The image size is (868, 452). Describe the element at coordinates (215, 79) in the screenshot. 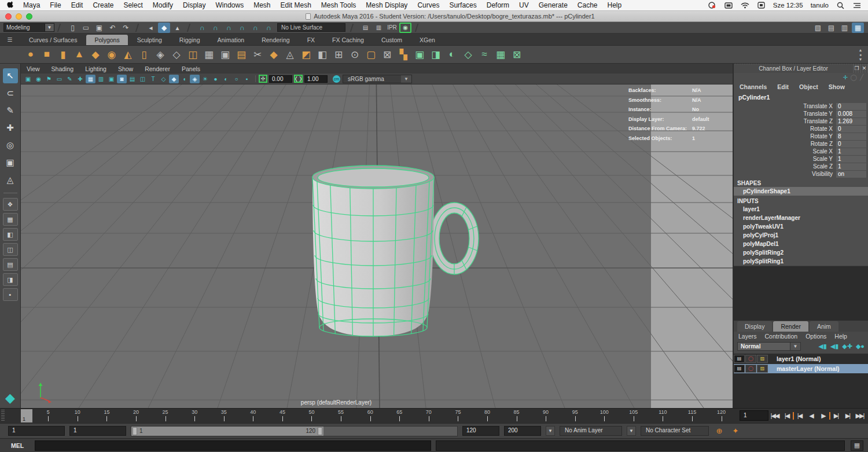

I see `shadows-icon: ●` at that location.